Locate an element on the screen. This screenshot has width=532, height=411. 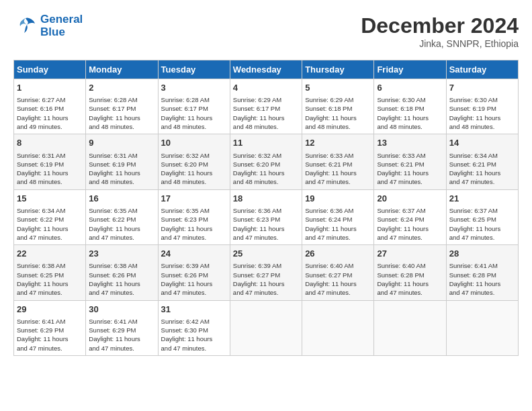
day-info: Sunrise: 6:35 AM Sunset: 6:23 PM Dayligh… is located at coordinates (194, 224).